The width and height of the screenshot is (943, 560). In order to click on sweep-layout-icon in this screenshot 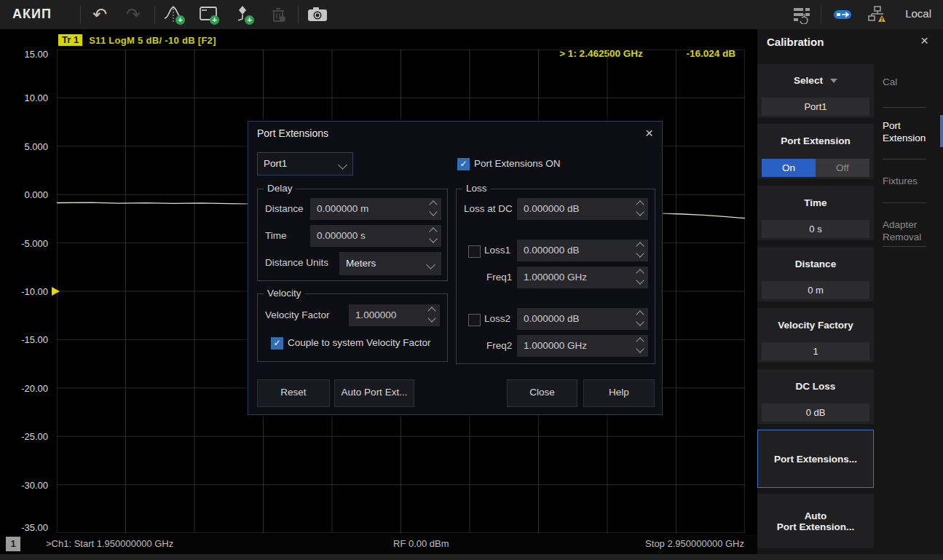, I will do `click(802, 15)`.